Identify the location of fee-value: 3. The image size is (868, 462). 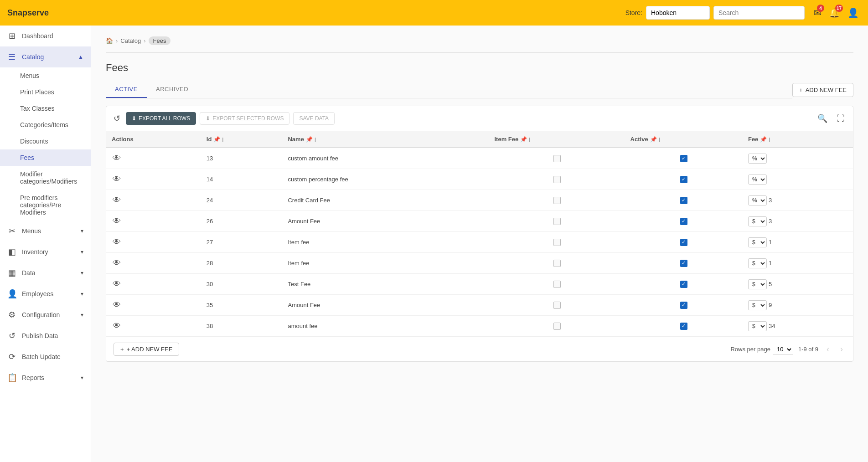
(770, 200).